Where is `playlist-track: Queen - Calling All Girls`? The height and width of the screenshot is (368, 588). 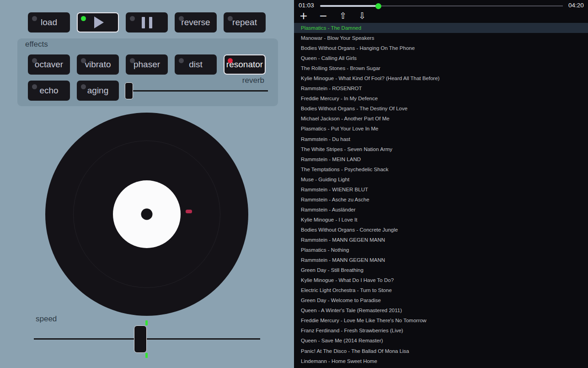 playlist-track: Queen - Calling All Girls is located at coordinates (441, 58).